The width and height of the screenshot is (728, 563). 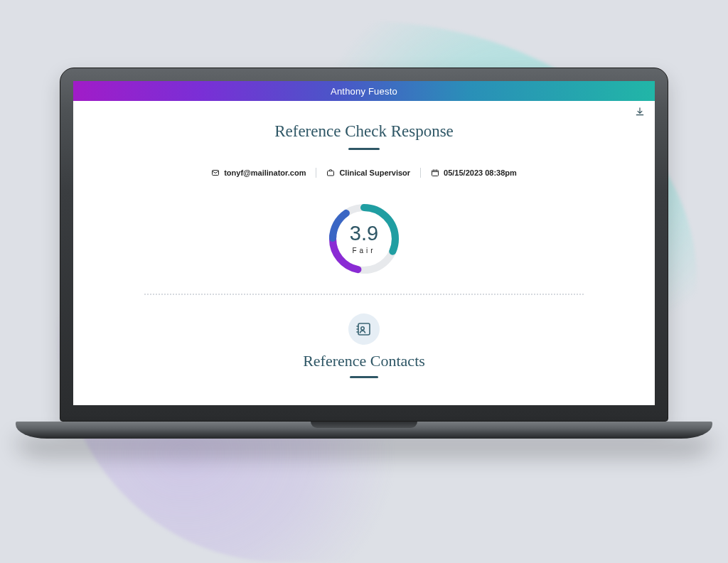 I want to click on laptop-base, so click(x=364, y=430).